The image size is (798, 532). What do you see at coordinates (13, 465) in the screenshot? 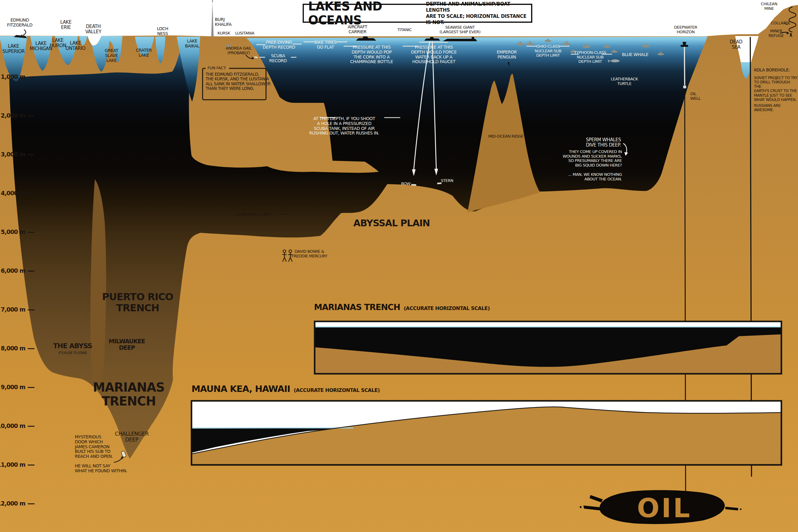
I see `depth-tick-label-11: 11,000 m` at bounding box center [13, 465].